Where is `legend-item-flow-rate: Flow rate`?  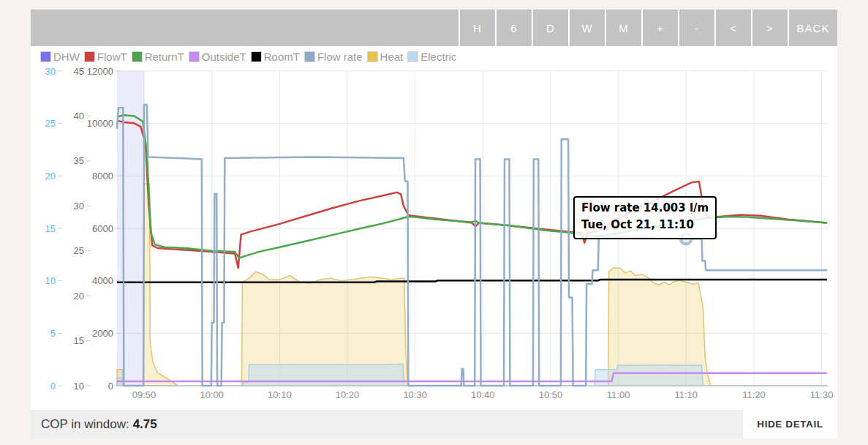
legend-item-flow-rate: Flow rate is located at coordinates (333, 57).